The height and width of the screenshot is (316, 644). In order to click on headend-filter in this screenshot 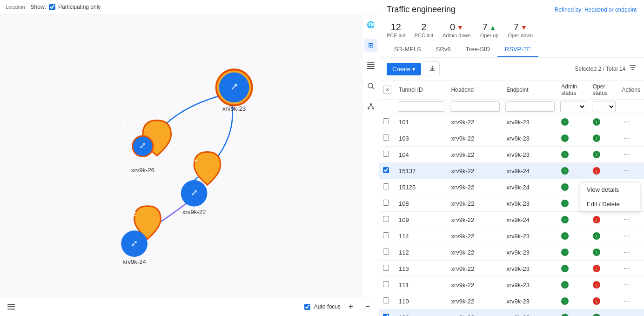, I will do `click(475, 107)`.